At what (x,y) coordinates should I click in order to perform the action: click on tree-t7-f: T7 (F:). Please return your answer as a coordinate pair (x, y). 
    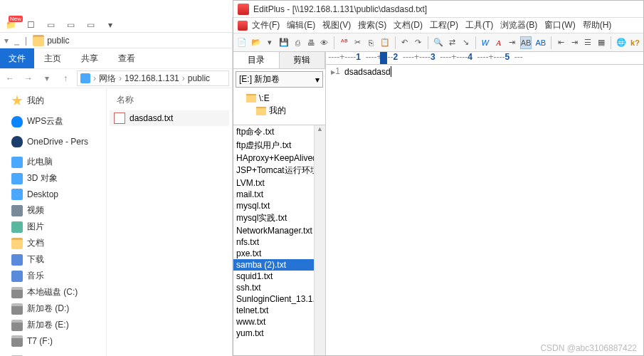
    Looking at the image, I should click on (53, 341).